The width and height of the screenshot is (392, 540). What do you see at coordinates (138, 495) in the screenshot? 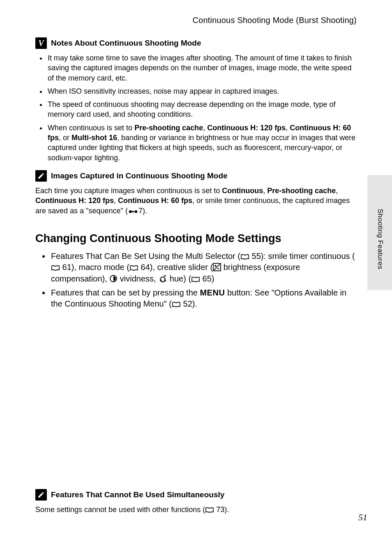
I see `bottom-note-title: Features That Cannot Be Used Simultaneou…` at bounding box center [138, 495].